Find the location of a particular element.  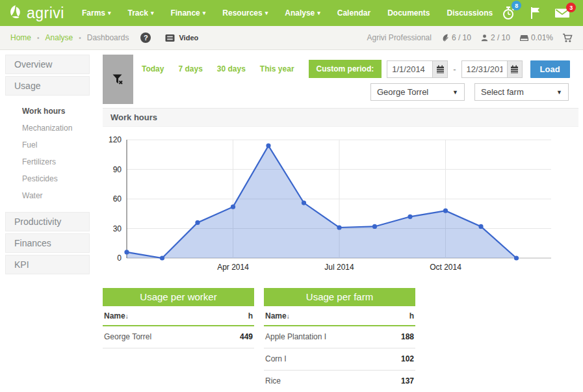

alarms-button: 8 is located at coordinates (508, 13).